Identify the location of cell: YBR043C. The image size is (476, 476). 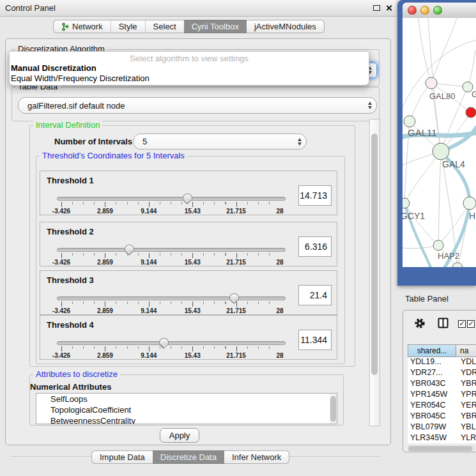
(432, 385).